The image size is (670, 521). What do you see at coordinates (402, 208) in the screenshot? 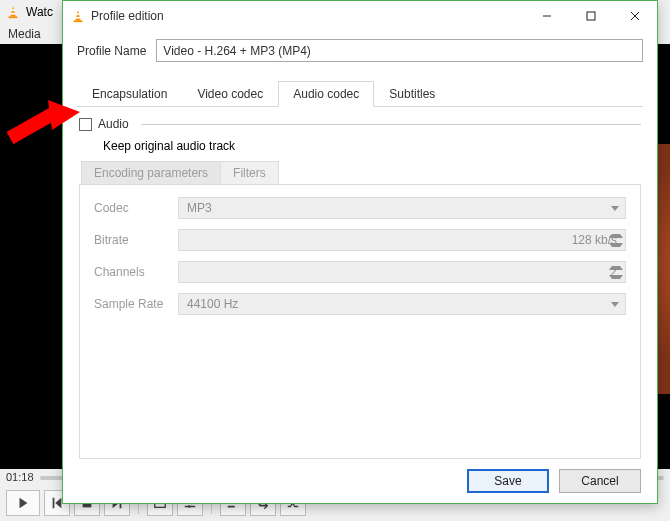
I see `codec-select: MP3` at bounding box center [402, 208].